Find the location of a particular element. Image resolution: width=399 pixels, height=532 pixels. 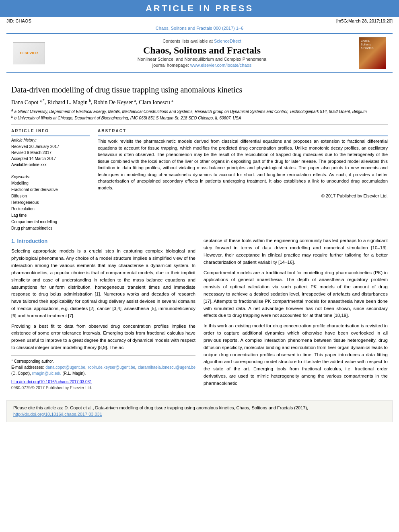

citation-footer: Please cite this article as: D. Copot et… is located at coordinates (200, 411).